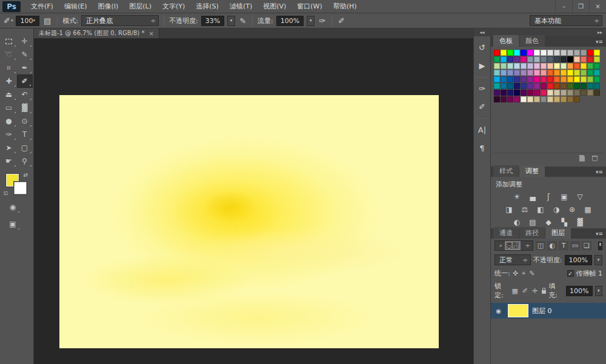  I want to click on menu-item-2: 图像(I), so click(108, 6).